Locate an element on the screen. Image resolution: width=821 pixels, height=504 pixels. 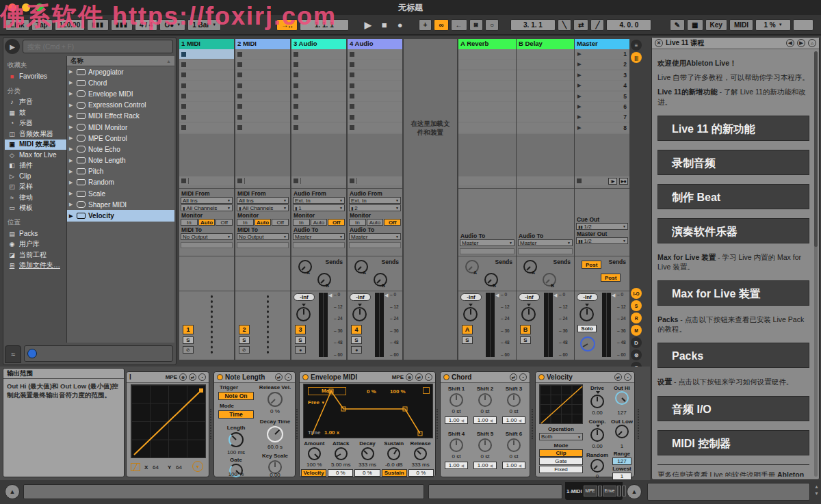
io-toggle: I-O is located at coordinates (636, 293).